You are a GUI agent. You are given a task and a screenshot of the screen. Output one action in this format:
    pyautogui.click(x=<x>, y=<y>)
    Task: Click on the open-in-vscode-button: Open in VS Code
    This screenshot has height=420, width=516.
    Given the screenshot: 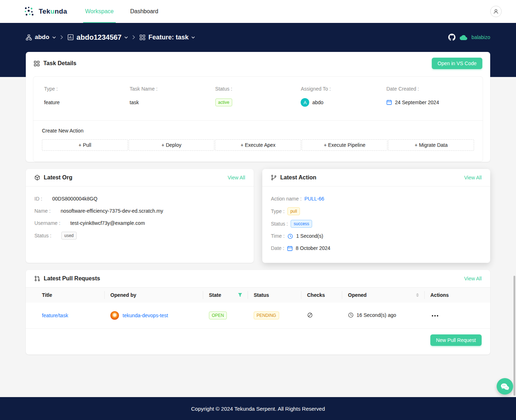 What is the action you would take?
    pyautogui.click(x=457, y=63)
    